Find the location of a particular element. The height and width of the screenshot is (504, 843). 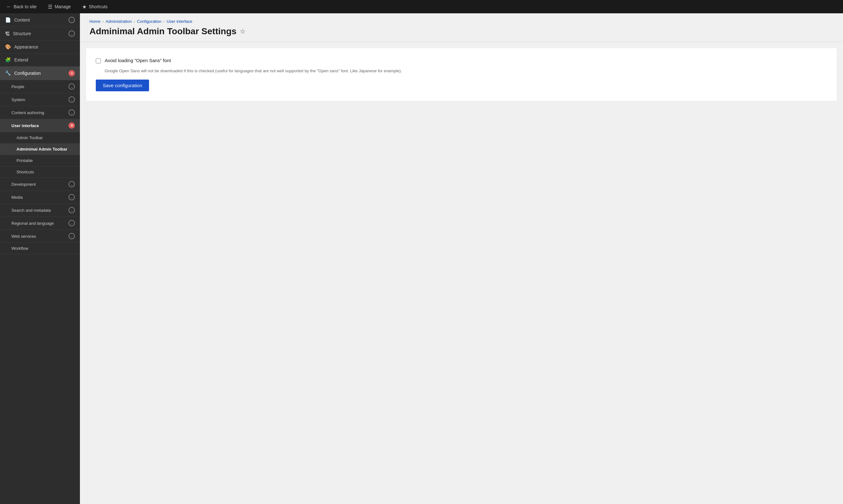

avoid-font-row: Avoid loading "Open Sans" font is located at coordinates (461, 60).